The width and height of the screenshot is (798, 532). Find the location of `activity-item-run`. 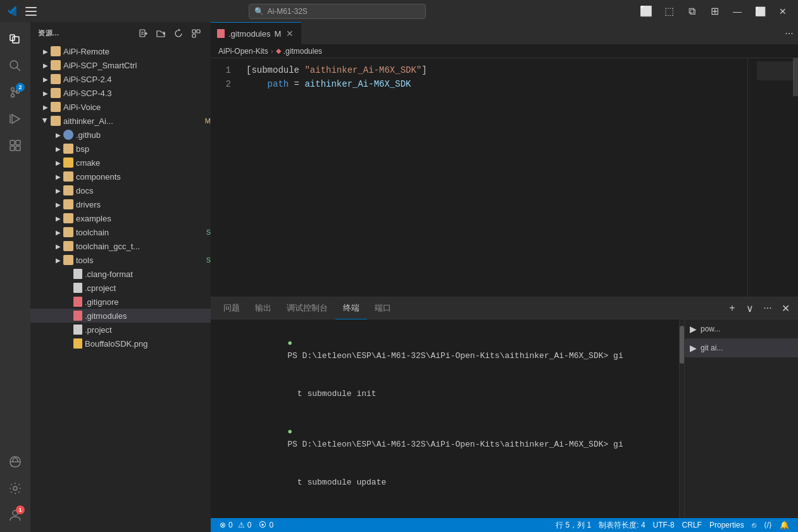

activity-item-run is located at coordinates (15, 119).